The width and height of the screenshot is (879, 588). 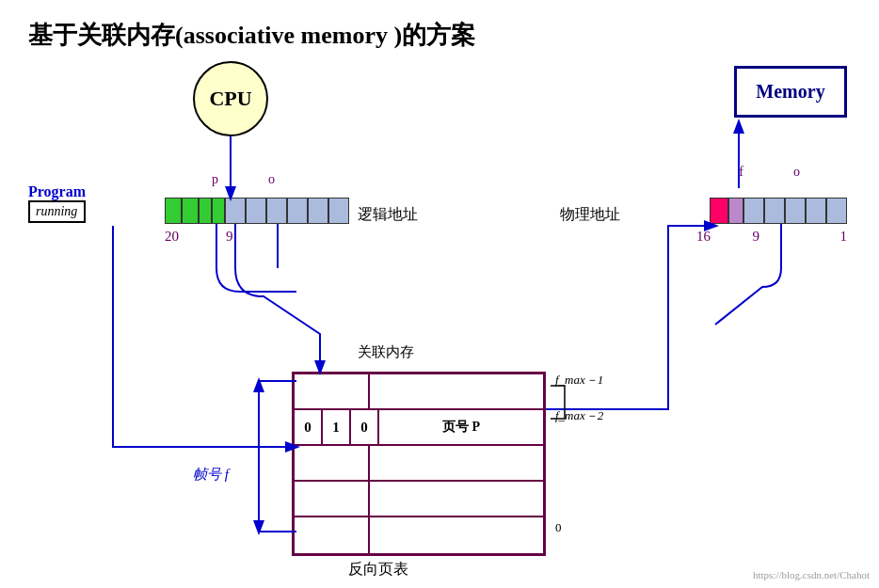 What do you see at coordinates (230, 237) in the screenshot?
I see `logical-num9: 9` at bounding box center [230, 237].